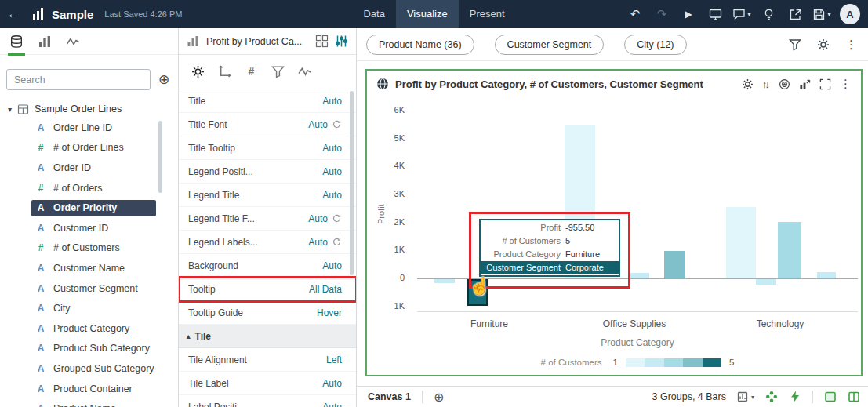 Image resolution: width=868 pixels, height=407 pixels. I want to click on field-item: AProduct Name, so click(89, 403).